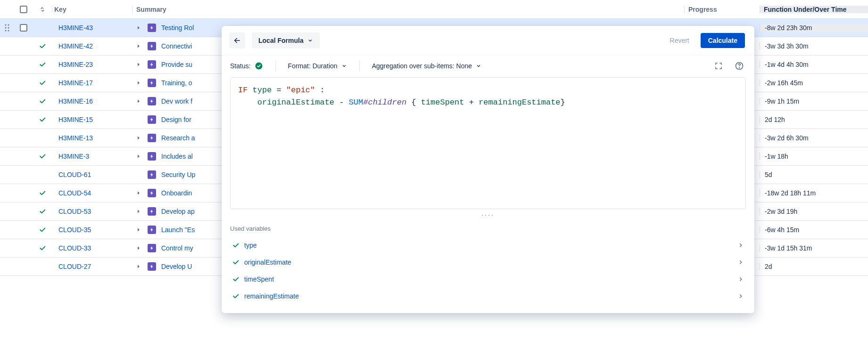 The height and width of the screenshot is (355, 868). I want to click on summary-link: Launch "Es, so click(178, 230).